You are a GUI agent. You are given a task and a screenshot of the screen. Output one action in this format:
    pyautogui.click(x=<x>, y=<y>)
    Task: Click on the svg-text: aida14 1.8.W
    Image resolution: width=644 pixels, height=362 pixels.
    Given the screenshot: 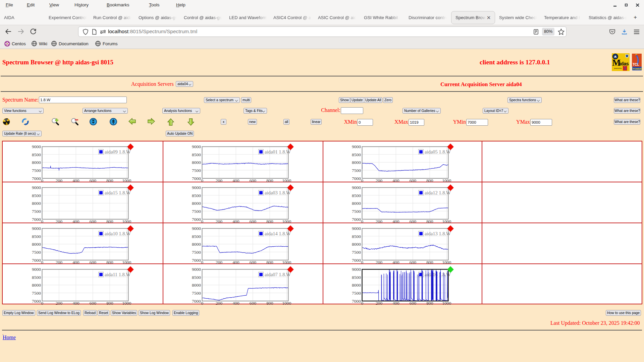 What is the action you would take?
    pyautogui.click(x=278, y=234)
    